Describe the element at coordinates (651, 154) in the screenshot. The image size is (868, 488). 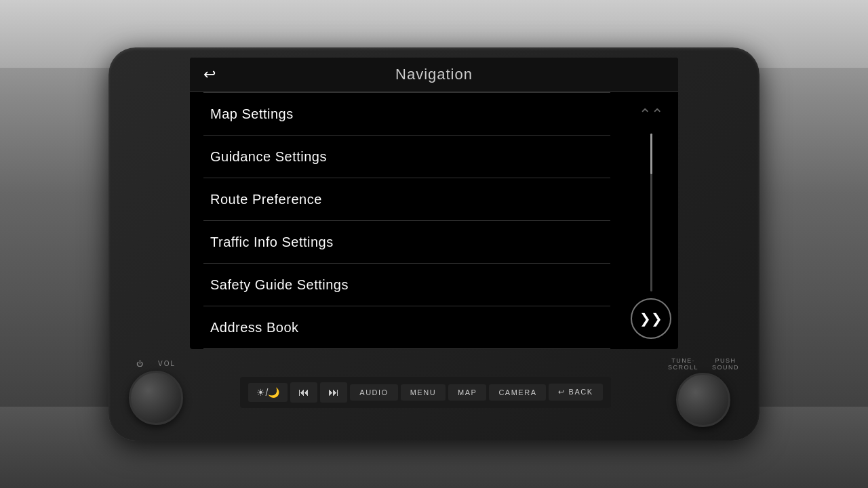
I see `scroll-thumb` at that location.